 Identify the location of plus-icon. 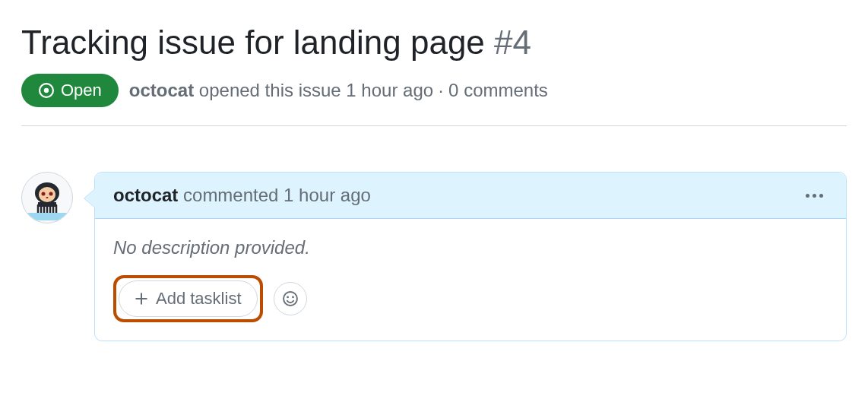
(141, 299).